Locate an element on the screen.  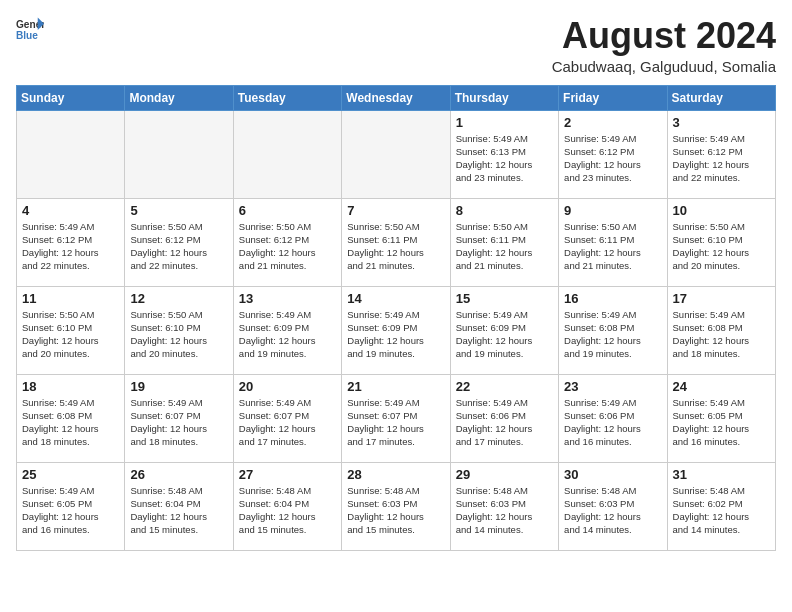
calendar-cell: 1Sunrise: 5:49 AM Sunset: 6:13 PM Daylig… is located at coordinates (504, 154).